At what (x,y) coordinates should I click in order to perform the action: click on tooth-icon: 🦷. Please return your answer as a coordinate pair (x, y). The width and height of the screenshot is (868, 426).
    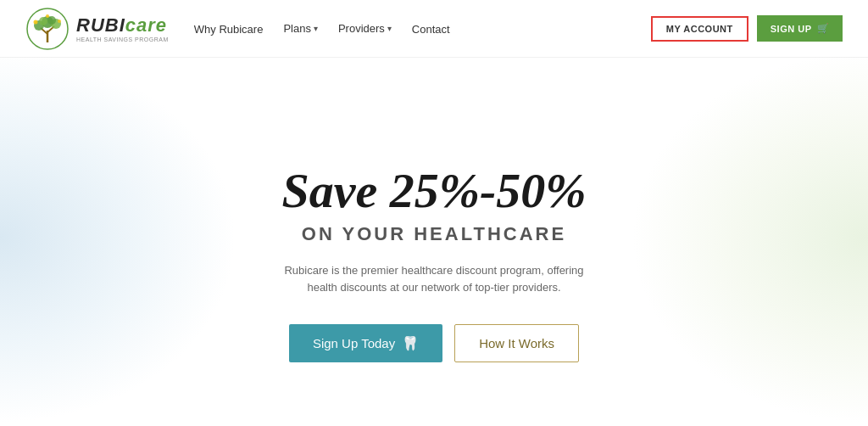
    Looking at the image, I should click on (410, 343).